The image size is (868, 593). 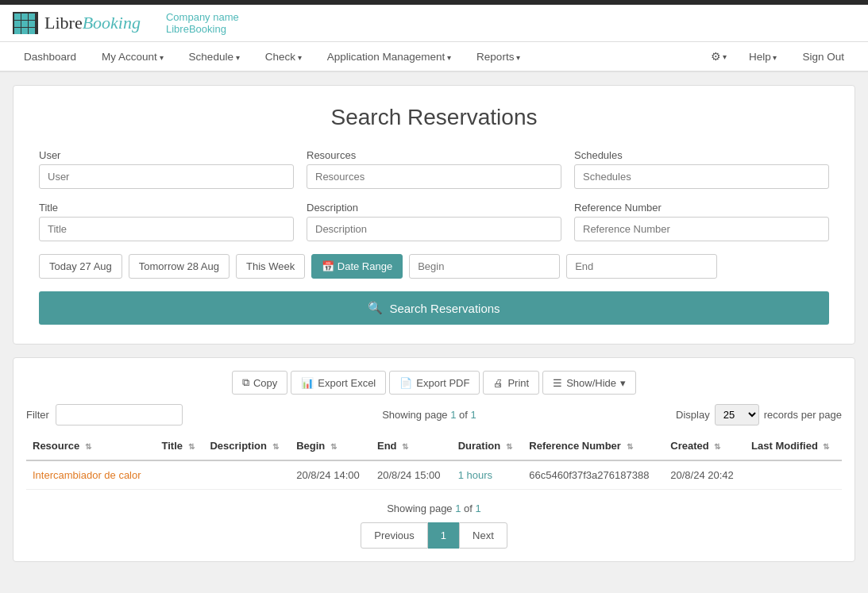 What do you see at coordinates (81, 267) in the screenshot?
I see `today-button: Today 27 Aug` at bounding box center [81, 267].